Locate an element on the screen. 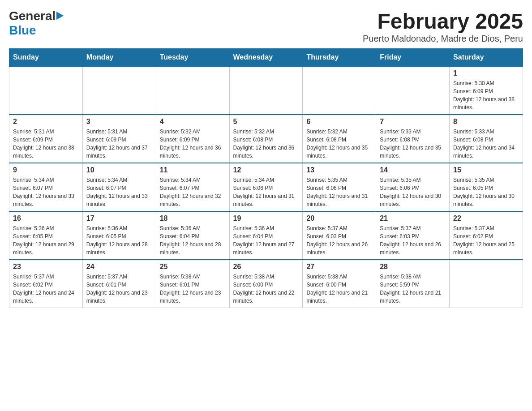  col-thursday: Thursday is located at coordinates (339, 58).